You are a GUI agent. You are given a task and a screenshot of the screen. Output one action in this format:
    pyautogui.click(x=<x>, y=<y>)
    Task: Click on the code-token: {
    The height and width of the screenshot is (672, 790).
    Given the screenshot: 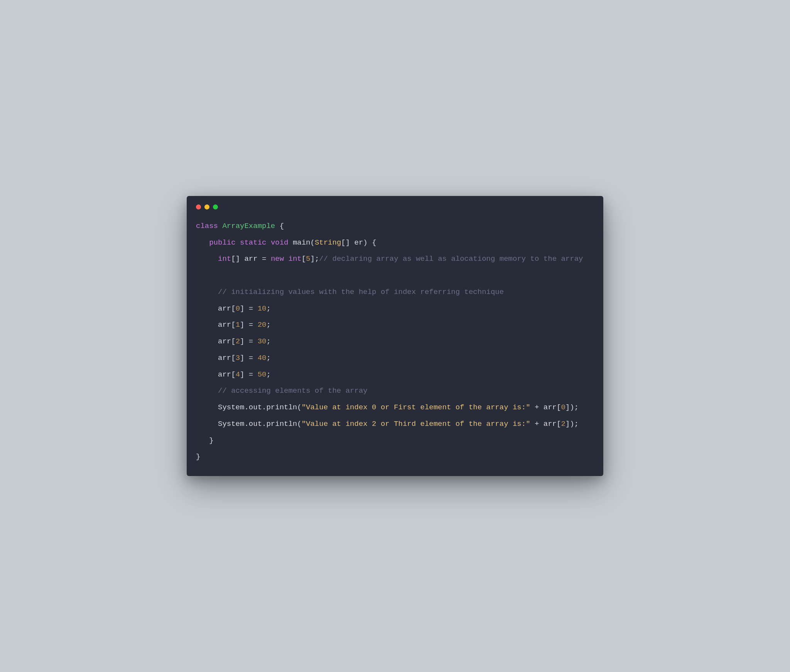 What is the action you would take?
    pyautogui.click(x=279, y=226)
    